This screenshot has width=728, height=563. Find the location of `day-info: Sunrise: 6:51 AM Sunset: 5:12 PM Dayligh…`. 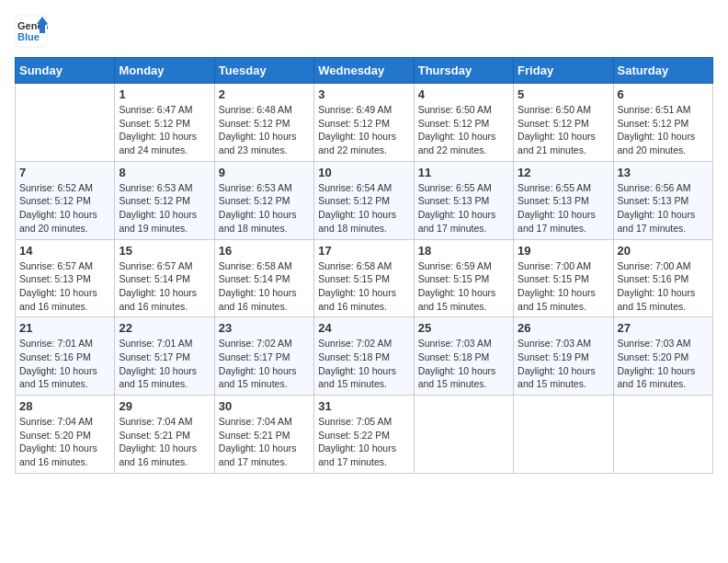

day-info: Sunrise: 6:51 AM Sunset: 5:12 PM Dayligh… is located at coordinates (664, 131).